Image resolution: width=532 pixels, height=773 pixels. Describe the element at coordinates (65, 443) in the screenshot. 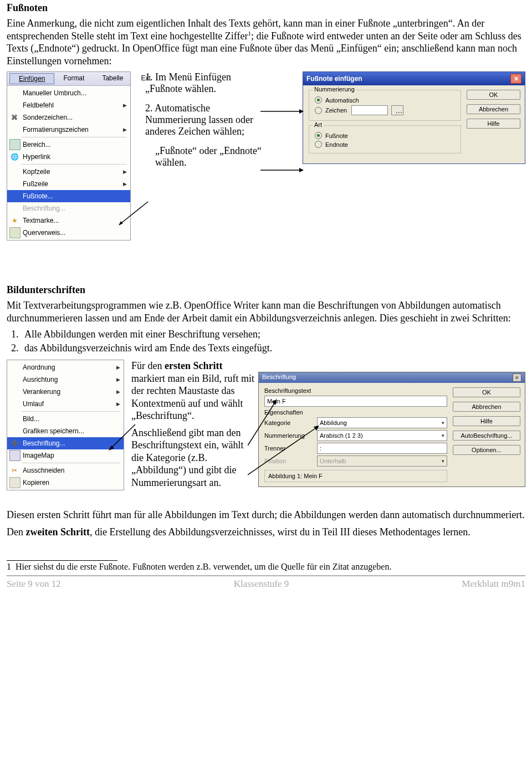

I see `ctx-beschriftung: ➕Beschriftung...` at that location.